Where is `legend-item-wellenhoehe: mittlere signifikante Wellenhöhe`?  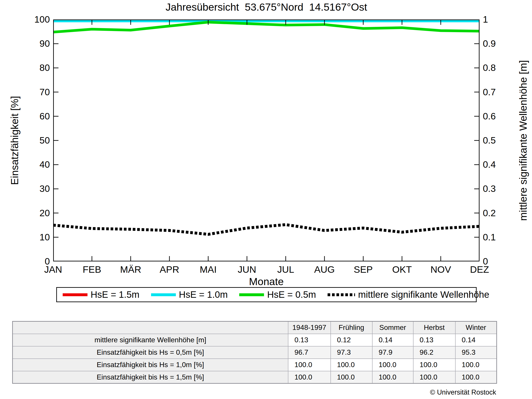
legend-item-wellenhoehe: mittlere signifikante Wellenhöhe is located at coordinates (408, 295).